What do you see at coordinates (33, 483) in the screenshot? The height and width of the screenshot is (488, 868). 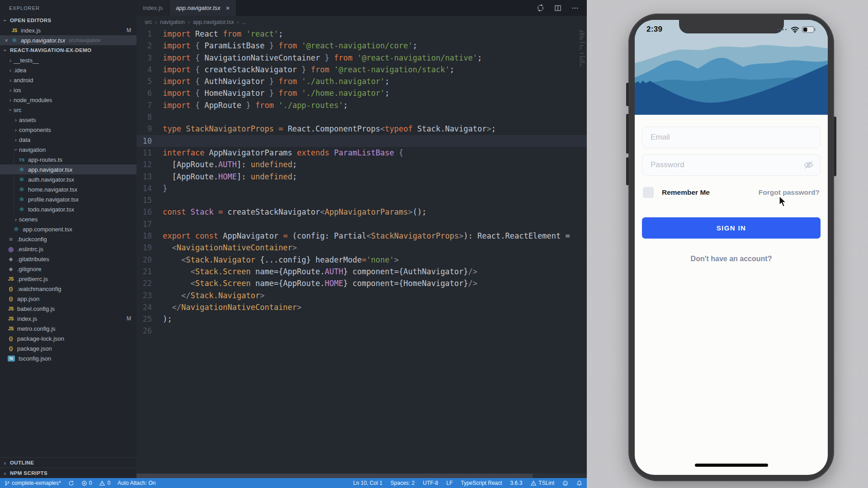 I see `status-complete-exmaples: complete-exmaples*` at bounding box center [33, 483].